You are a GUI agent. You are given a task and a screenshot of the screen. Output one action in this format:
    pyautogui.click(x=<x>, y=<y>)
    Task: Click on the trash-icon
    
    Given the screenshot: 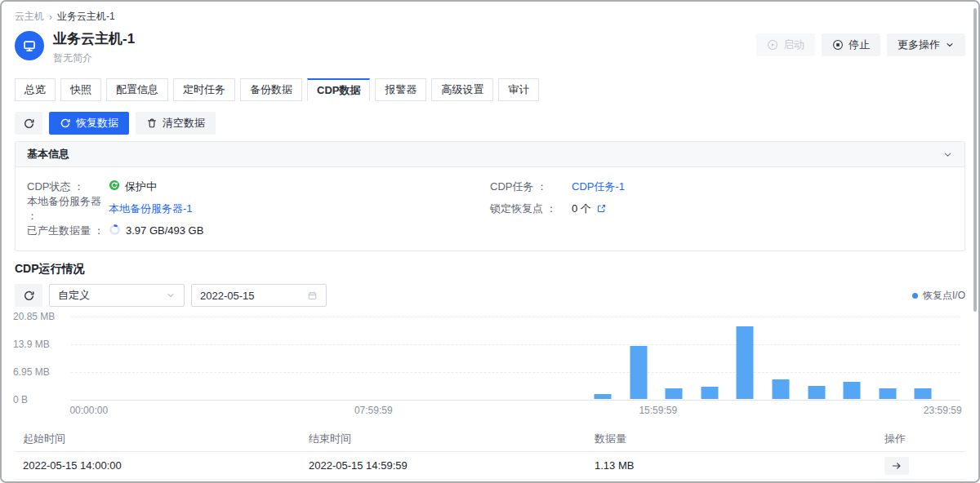 What is the action you would take?
    pyautogui.click(x=152, y=123)
    